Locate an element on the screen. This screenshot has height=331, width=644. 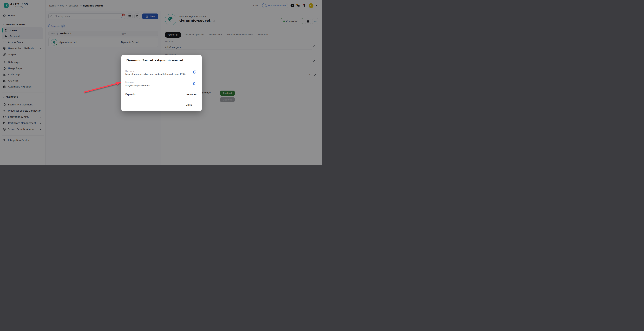
username-label: Username is located at coordinates (130, 71).